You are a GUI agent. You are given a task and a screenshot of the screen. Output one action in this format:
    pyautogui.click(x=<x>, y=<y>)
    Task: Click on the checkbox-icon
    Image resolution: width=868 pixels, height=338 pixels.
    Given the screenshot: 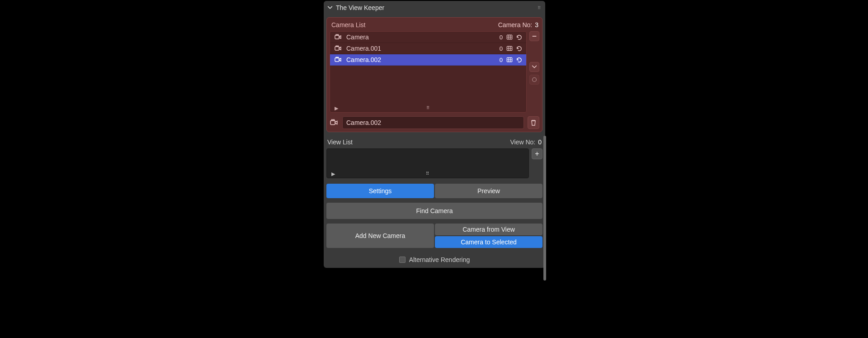 What is the action you would take?
    pyautogui.click(x=402, y=260)
    